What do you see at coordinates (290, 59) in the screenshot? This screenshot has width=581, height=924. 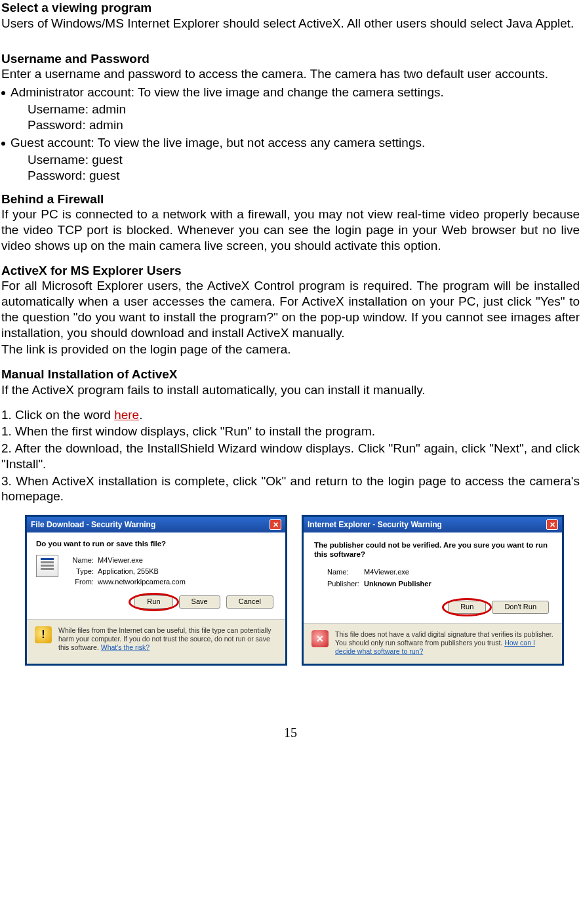 I see `heading-user-pass: Username and Password` at bounding box center [290, 59].